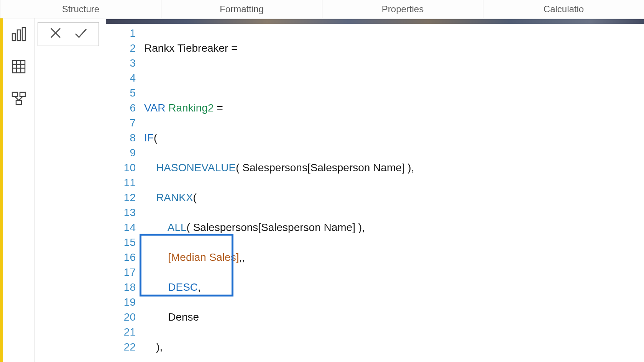 The height and width of the screenshot is (362, 644). Describe the element at coordinates (121, 302) in the screenshot. I see `line-num: 19` at that location.